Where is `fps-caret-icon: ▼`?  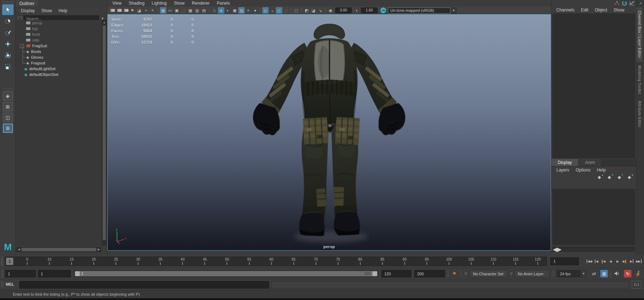 fps-caret-icon: ▼ is located at coordinates (584, 274).